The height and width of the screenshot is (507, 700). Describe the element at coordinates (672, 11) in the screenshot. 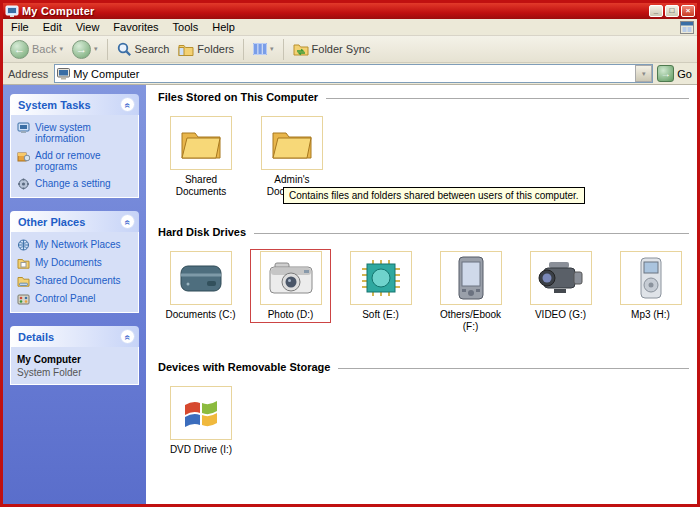

I see `window-controls: _ □ ×` at that location.